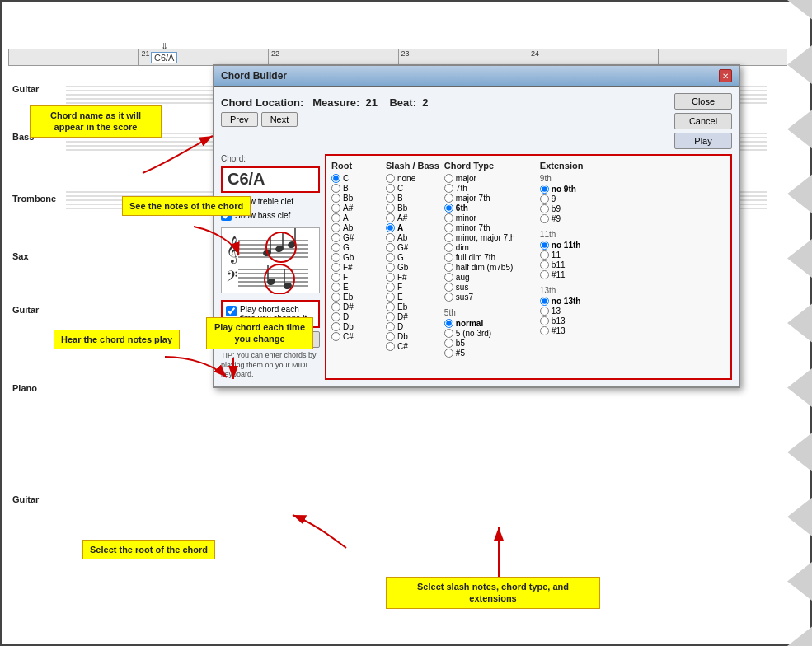 Image resolution: width=812 pixels, height=646 pixels. Describe the element at coordinates (391, 237) in the screenshot. I see `slash-radio-Ab` at that location.